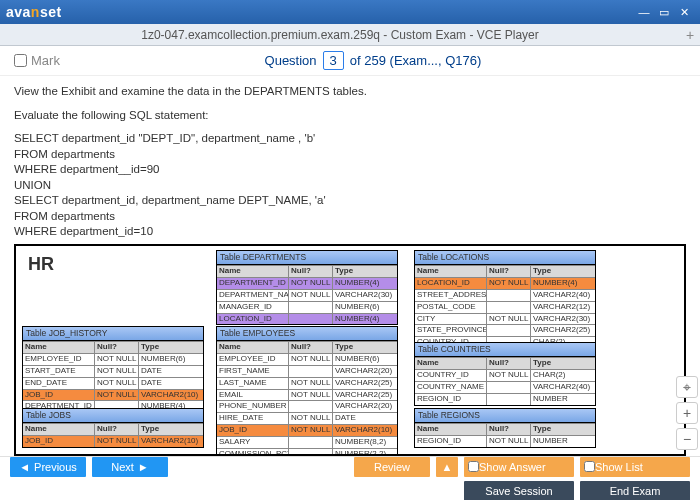 This screenshot has width=700, height=500. I want to click on sql-line: WHERE department__id=90, so click(350, 170).